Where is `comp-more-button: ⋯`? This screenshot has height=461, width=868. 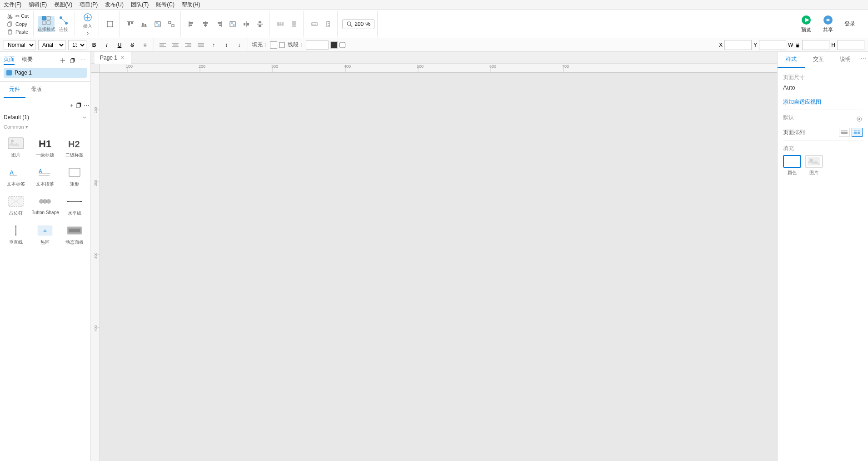 comp-more-button: ⋯ is located at coordinates (86, 105).